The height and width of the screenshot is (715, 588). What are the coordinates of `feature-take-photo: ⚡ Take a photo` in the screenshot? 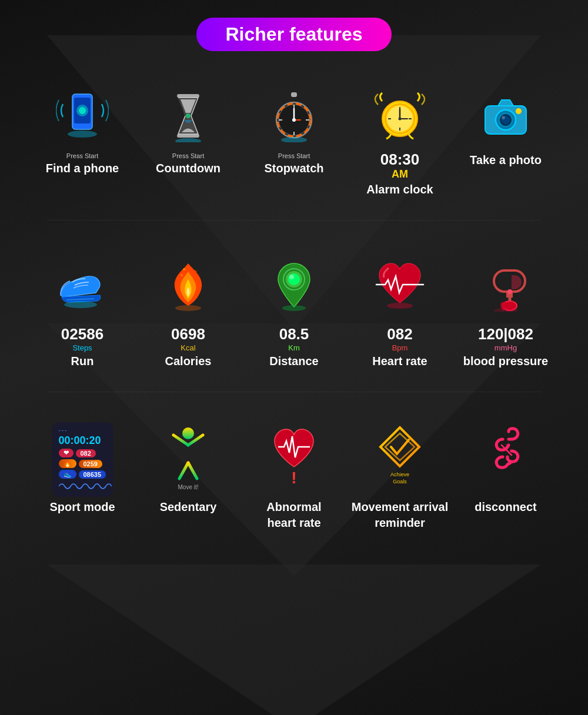 It's located at (506, 123).